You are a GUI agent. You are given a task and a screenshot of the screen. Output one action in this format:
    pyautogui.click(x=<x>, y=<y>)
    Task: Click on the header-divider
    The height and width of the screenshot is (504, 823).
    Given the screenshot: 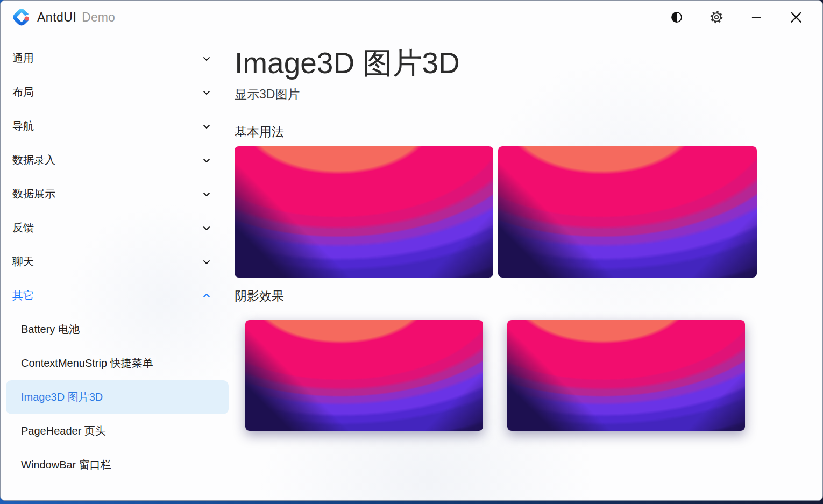 What is the action you would take?
    pyautogui.click(x=524, y=112)
    